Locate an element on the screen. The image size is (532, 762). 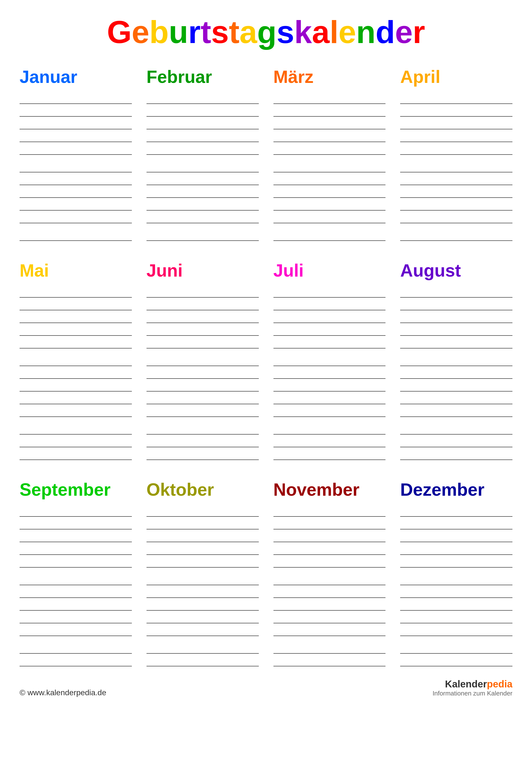
brand-kalender: Kalender is located at coordinates (466, 684).